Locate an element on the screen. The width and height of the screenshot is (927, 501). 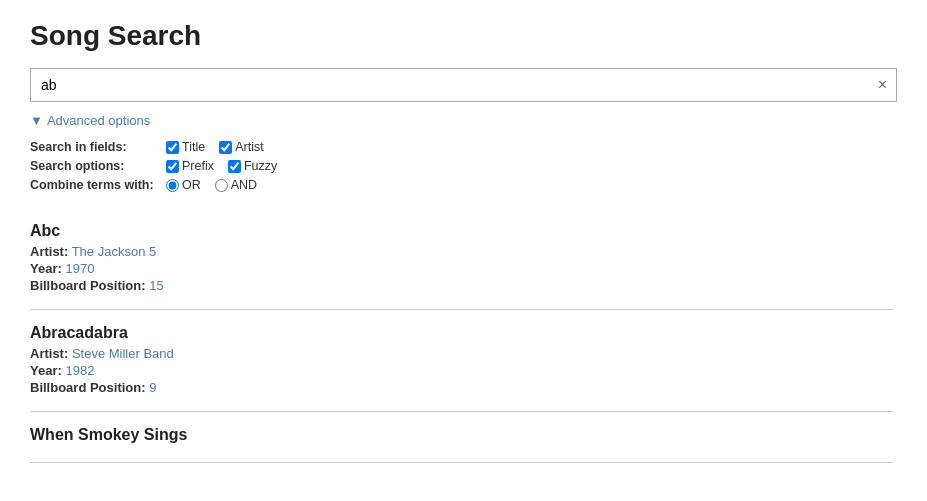
search-clear-button: × is located at coordinates (882, 85).